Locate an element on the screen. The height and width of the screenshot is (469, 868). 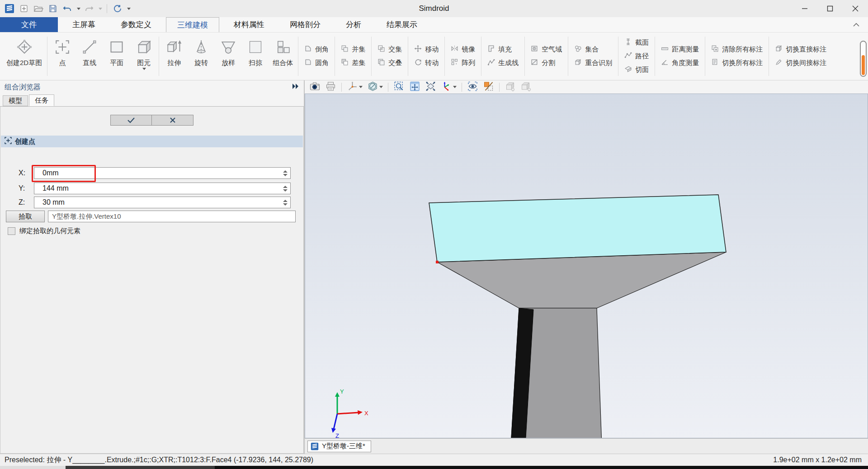
menu-tab-7: 结果展示 is located at coordinates (402, 24).